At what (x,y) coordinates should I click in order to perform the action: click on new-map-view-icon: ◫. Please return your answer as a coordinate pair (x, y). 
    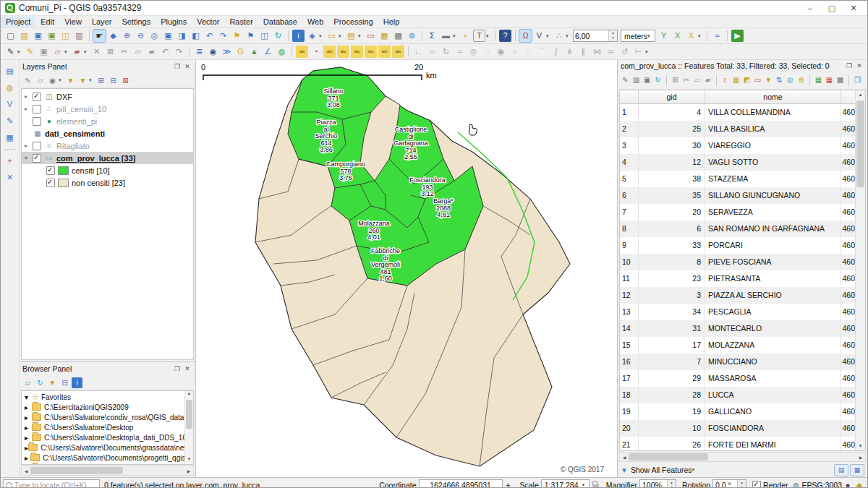
    Looking at the image, I should click on (265, 36).